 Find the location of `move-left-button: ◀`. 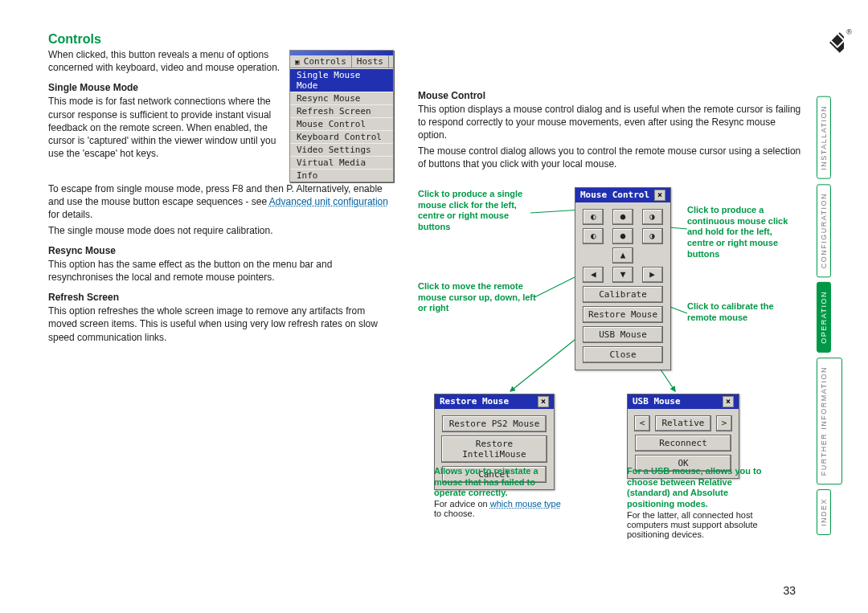

move-left-button: ◀ is located at coordinates (593, 275).